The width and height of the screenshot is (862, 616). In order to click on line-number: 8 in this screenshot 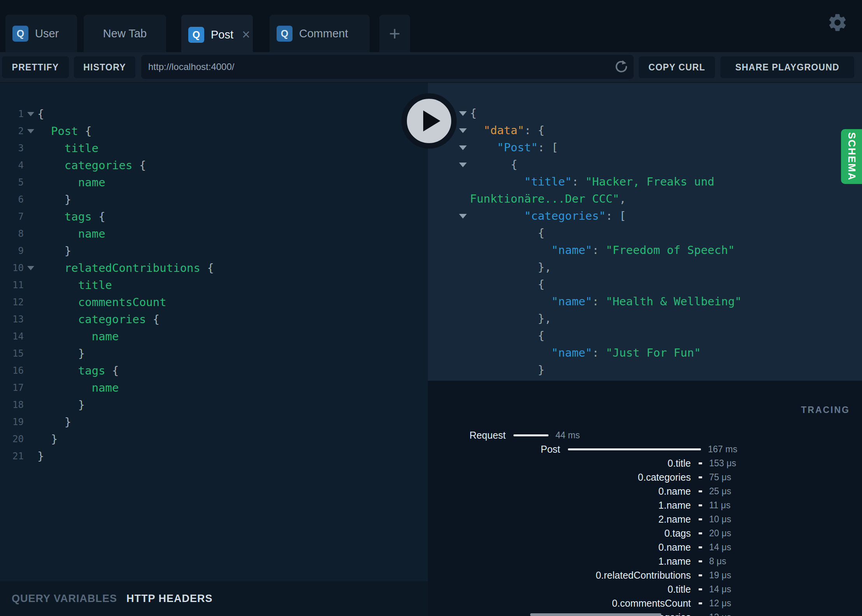, I will do `click(12, 234)`.